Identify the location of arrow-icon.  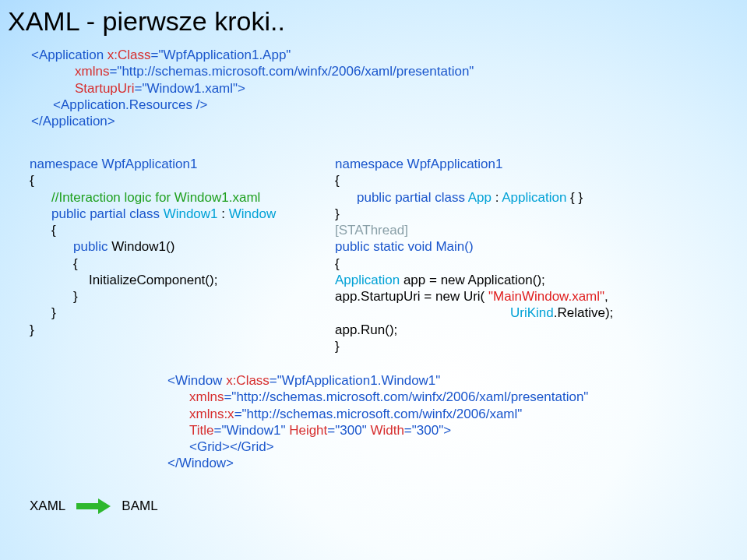
(93, 506).